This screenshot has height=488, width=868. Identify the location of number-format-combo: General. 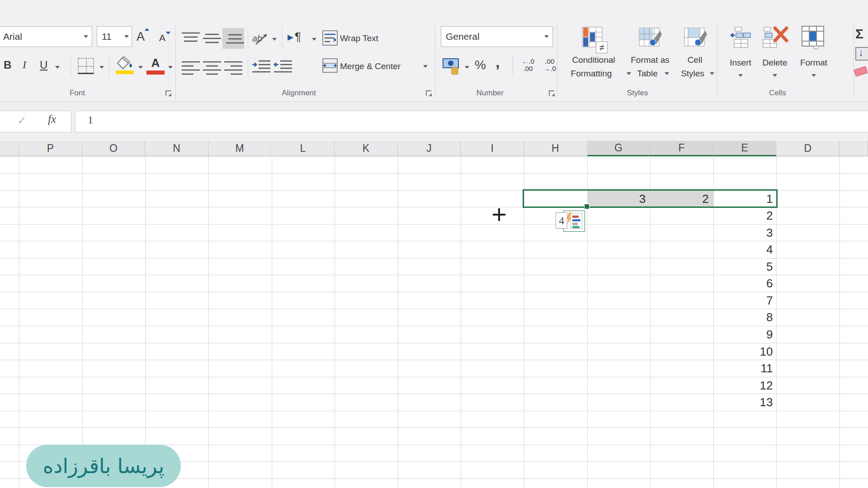
(497, 37).